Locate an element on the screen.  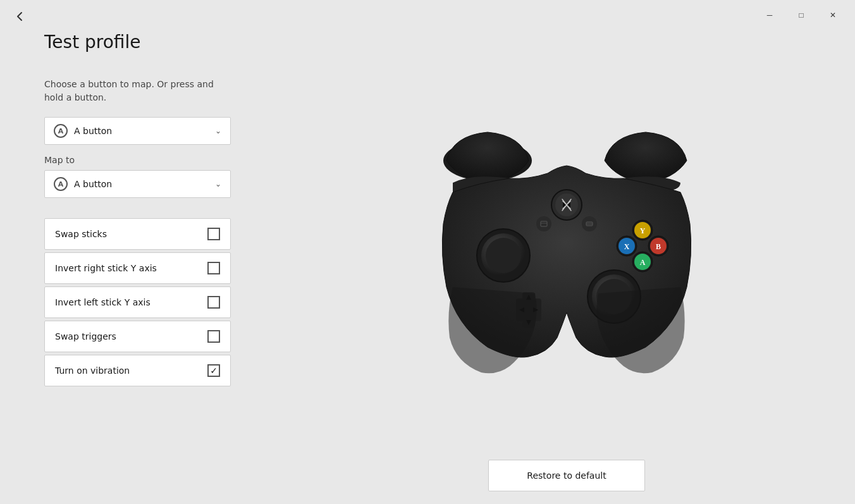
map-to-dropdown: A A button ⌄ is located at coordinates (138, 184).